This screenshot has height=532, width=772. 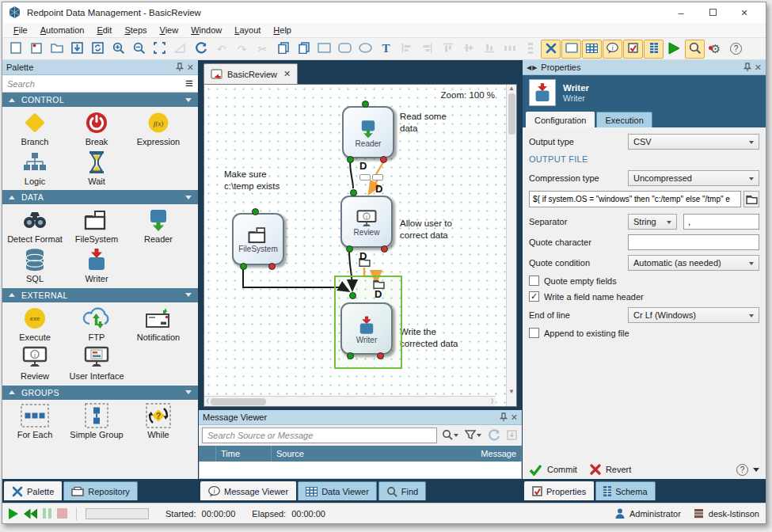 I want to click on toolbar-button: i, so click(x=613, y=49).